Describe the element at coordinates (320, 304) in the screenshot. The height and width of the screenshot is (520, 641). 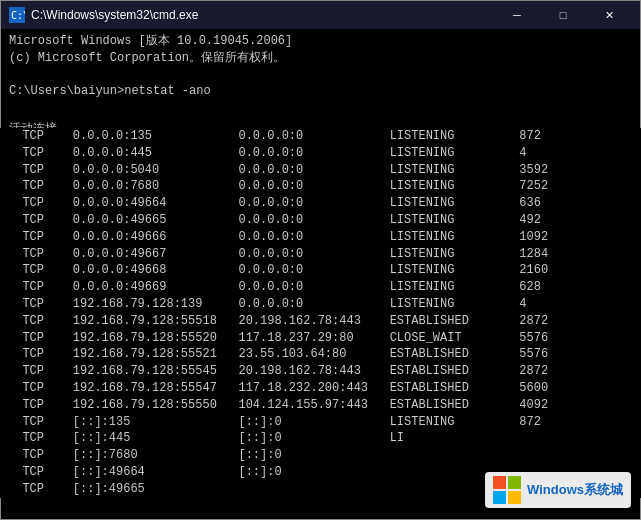
I see `netstat-row-10: TCP 192.168.79.128:139 0.0.0.0:0 LISTENI…` at that location.